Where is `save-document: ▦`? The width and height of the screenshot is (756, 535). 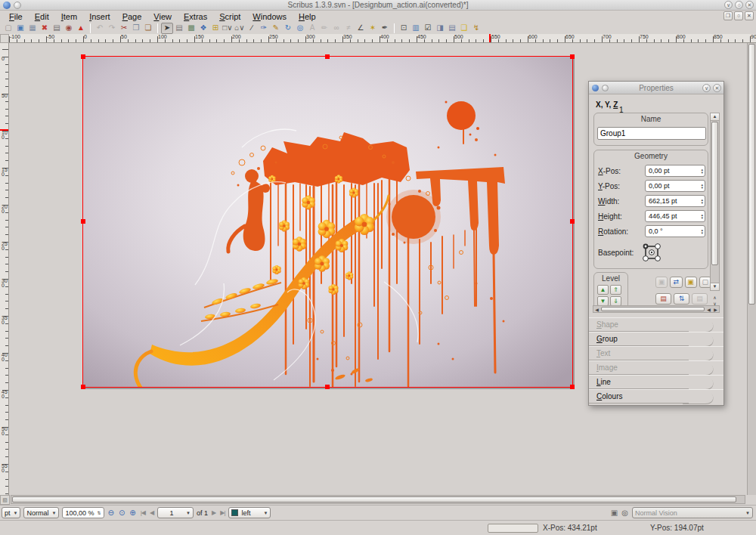
save-document: ▦ is located at coordinates (33, 29).